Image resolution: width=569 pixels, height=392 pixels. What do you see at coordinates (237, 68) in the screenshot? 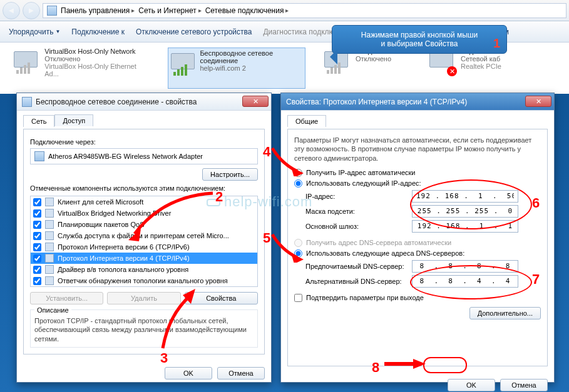
I see `connection-wireless: Беспроводное сетевое соединение help-wif…` at bounding box center [237, 68].